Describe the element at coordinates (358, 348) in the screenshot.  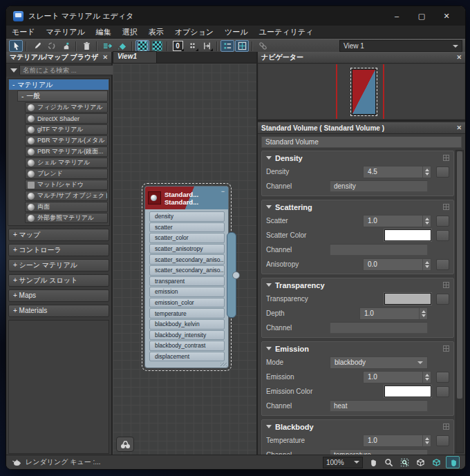
I see `rollout-header-emission: Emission` at that location.